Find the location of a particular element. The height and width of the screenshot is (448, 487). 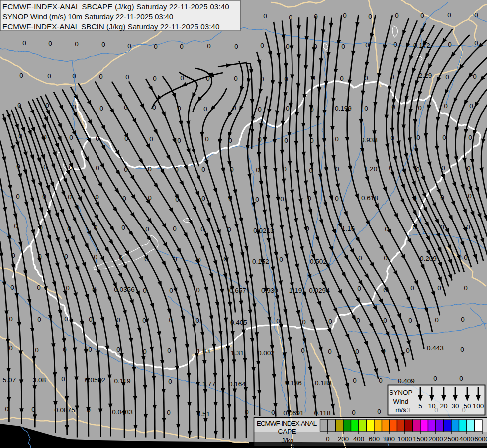

svg-text: 0.0691 is located at coordinates (293, 413).